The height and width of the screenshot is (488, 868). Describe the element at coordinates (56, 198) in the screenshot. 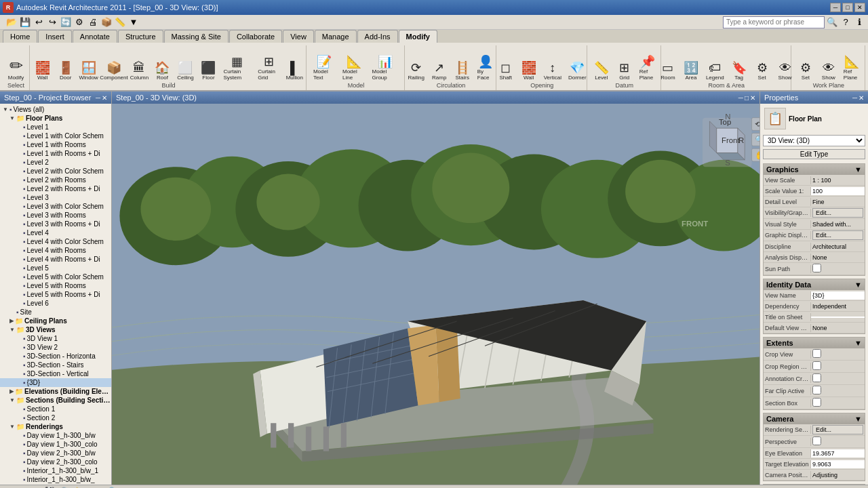

I see `tree-item: ▪Level 3` at that location.